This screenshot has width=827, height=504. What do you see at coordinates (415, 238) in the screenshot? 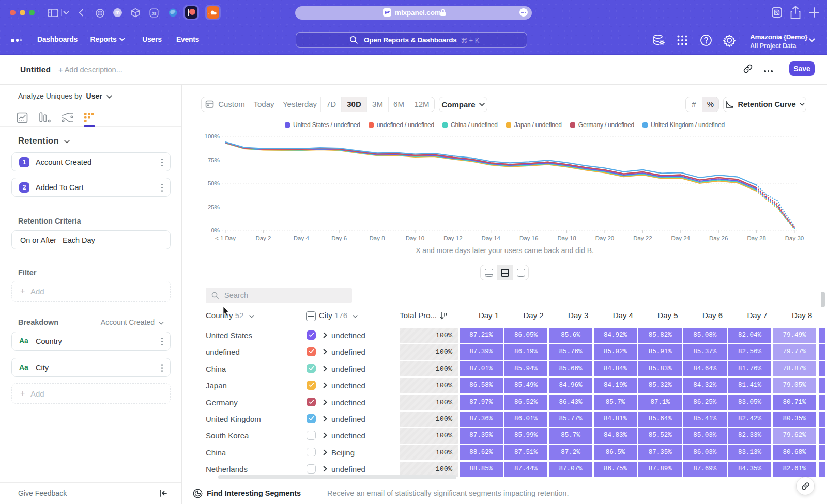
I see `svg-text: Day 10` at bounding box center [415, 238].